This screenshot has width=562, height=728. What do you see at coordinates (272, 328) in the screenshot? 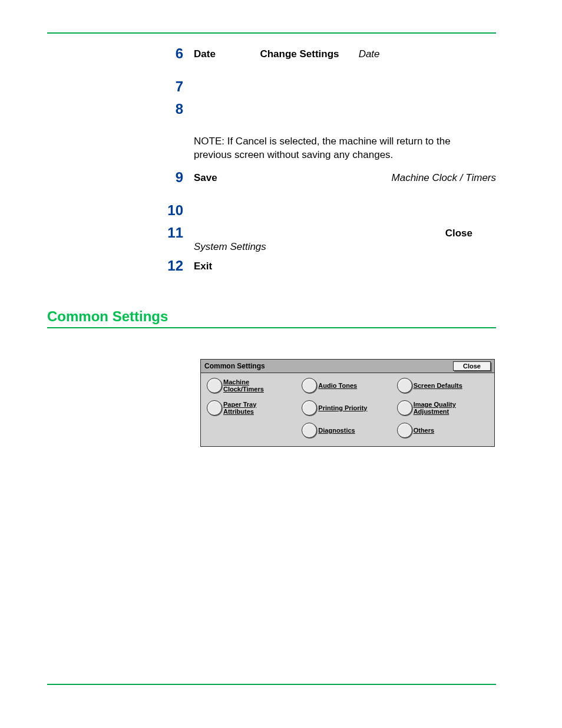
I see `section-divider` at bounding box center [272, 328].